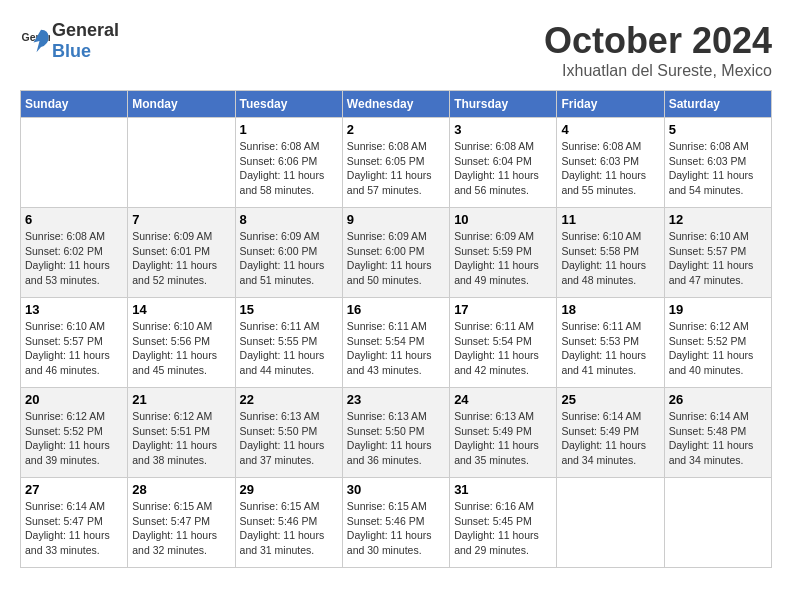 The width and height of the screenshot is (792, 612). I want to click on day-number: 19, so click(718, 310).